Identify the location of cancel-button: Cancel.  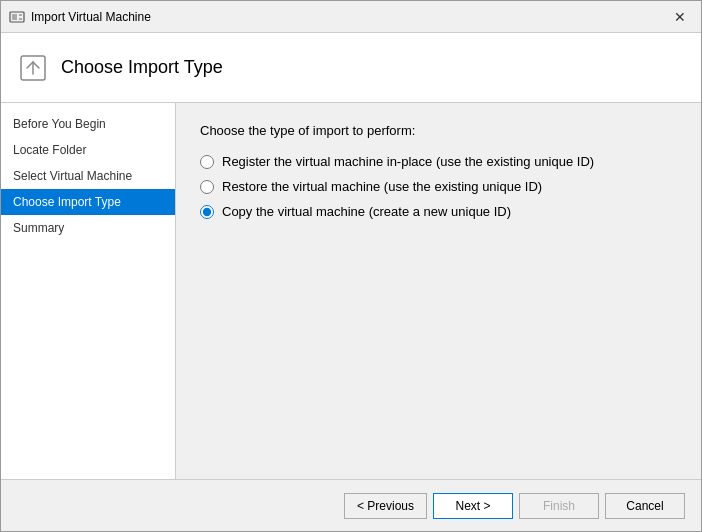
(645, 506).